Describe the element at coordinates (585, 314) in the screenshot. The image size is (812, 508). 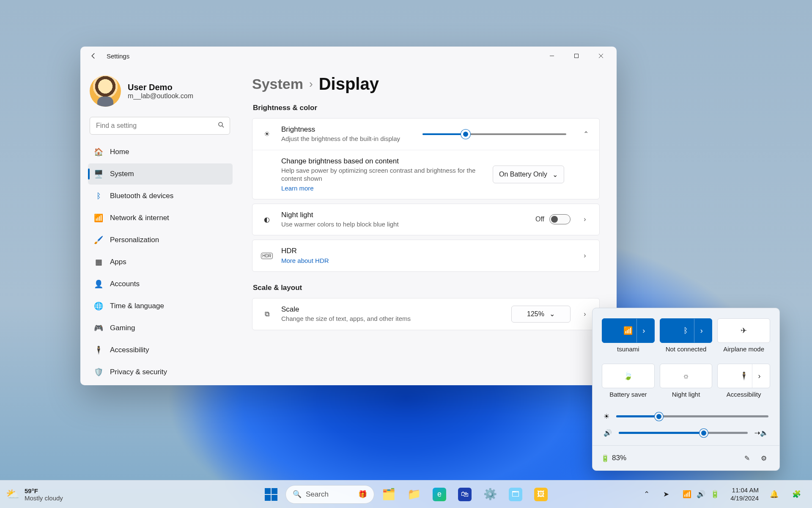
I see `scale-chevron: ›` at that location.